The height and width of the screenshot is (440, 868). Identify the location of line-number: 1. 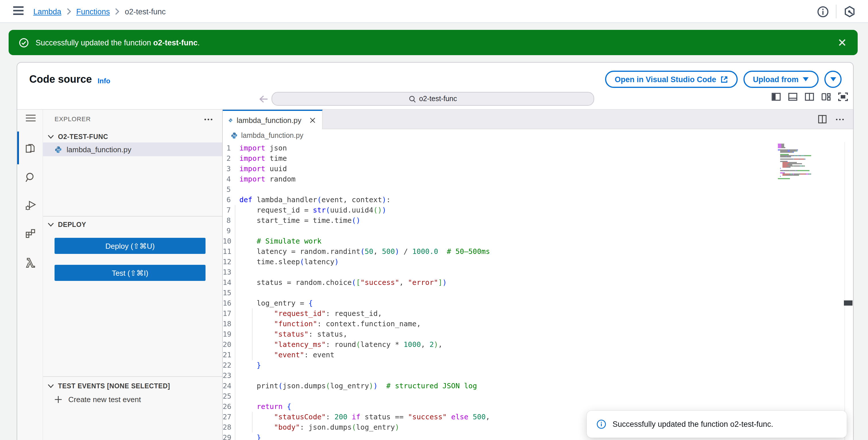
(227, 148).